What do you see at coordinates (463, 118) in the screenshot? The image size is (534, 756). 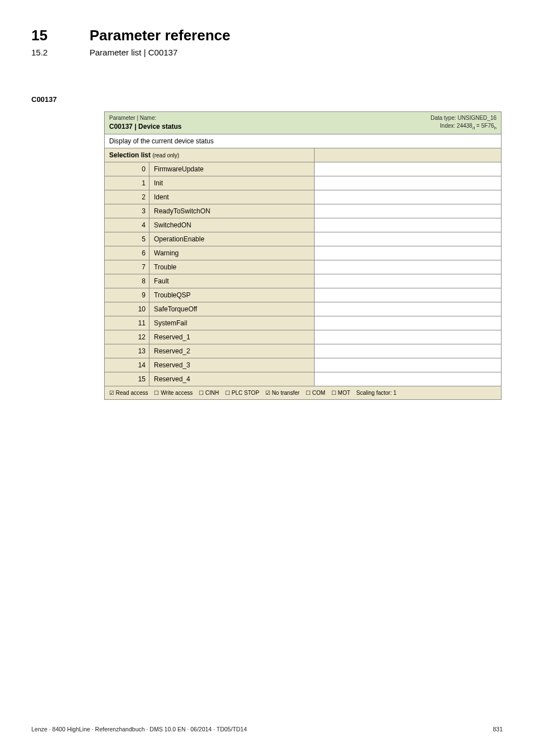 I see `parameter-data-type: Data type: UNSIGNED_16` at bounding box center [463, 118].